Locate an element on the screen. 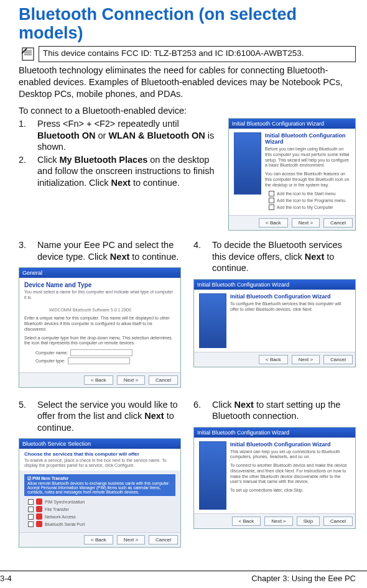  note-icon is located at coordinates (29, 54).